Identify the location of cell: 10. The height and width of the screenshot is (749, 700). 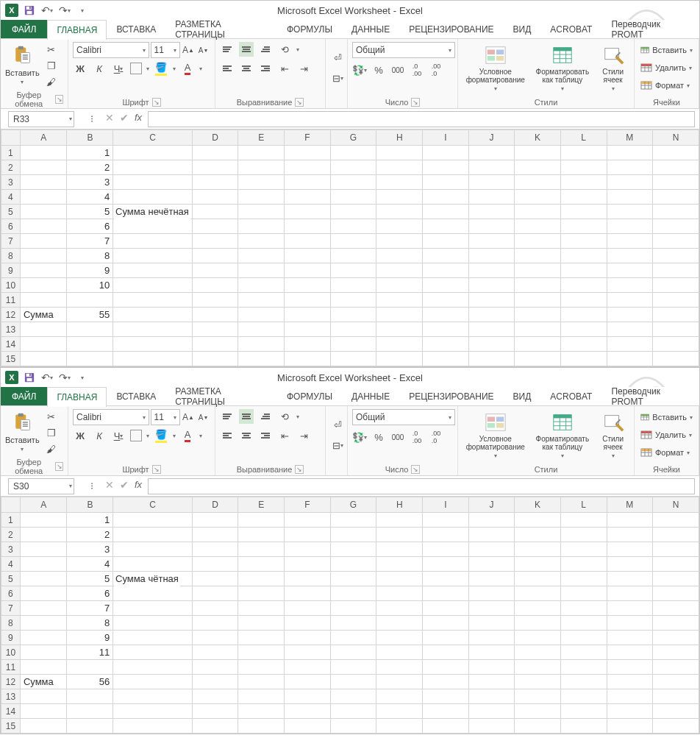
(90, 285).